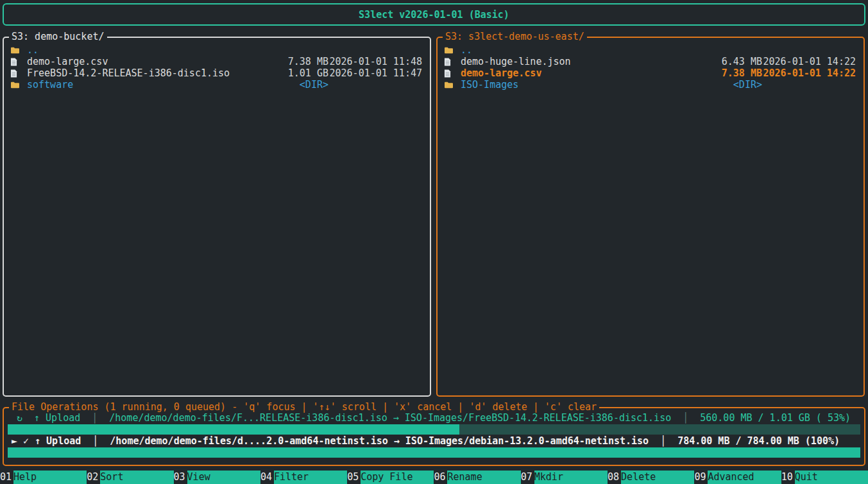  What do you see at coordinates (137, 478) in the screenshot?
I see `fkey-label: Sort` at bounding box center [137, 478].